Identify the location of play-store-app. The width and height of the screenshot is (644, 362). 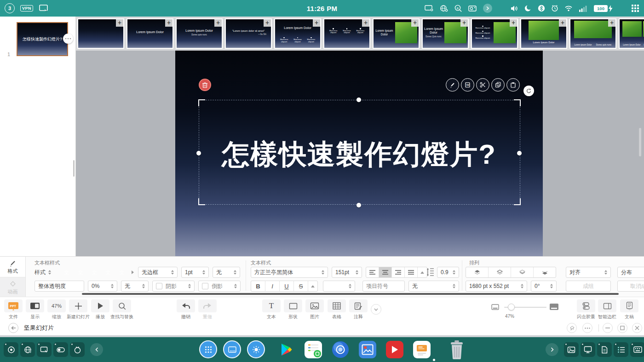
(286, 350).